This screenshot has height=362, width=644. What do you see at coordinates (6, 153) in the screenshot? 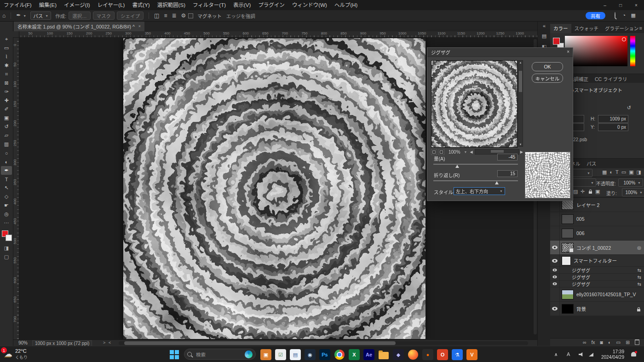
I see `blur-tool: ○` at bounding box center [6, 153].